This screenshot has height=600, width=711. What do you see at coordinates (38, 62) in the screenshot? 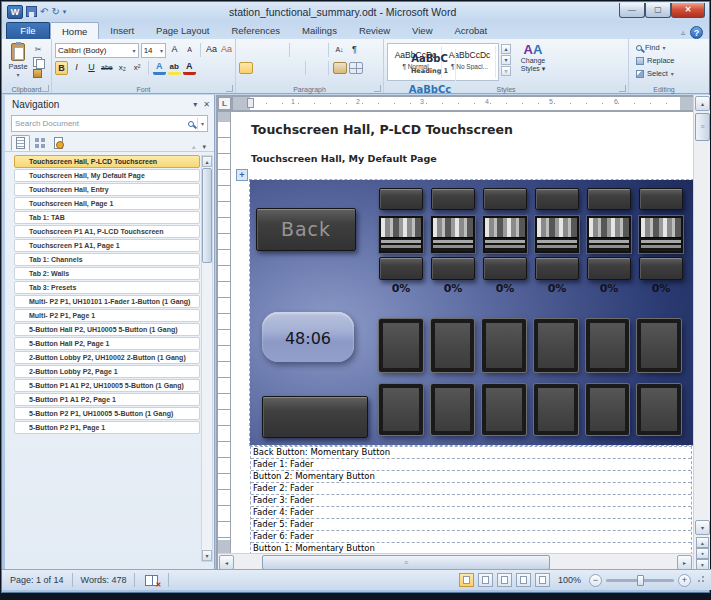
I see `copy-icon` at bounding box center [38, 62].